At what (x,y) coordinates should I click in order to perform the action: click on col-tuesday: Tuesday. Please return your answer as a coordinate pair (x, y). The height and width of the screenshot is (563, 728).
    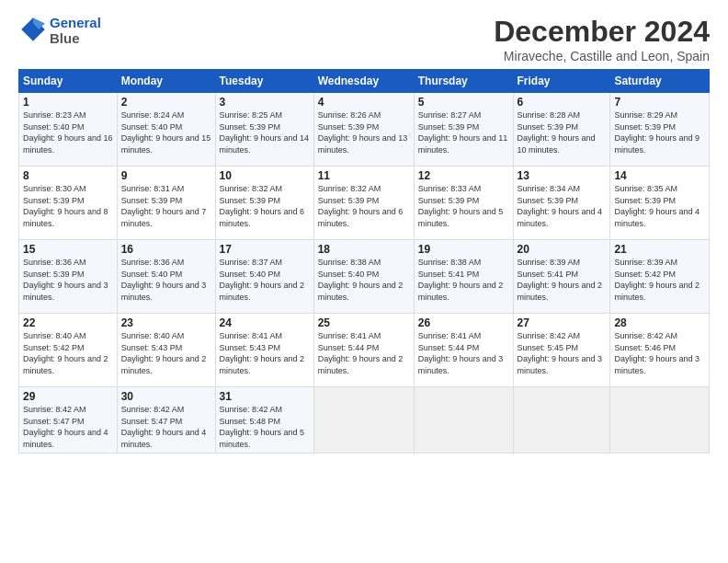
    Looking at the image, I should click on (265, 81).